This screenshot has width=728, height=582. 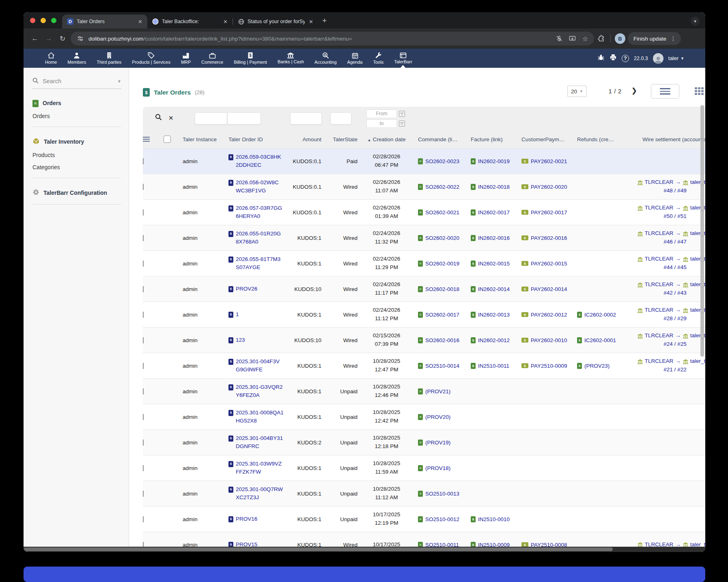 I want to click on vertical-scrollbar-thumb, so click(x=702, y=231).